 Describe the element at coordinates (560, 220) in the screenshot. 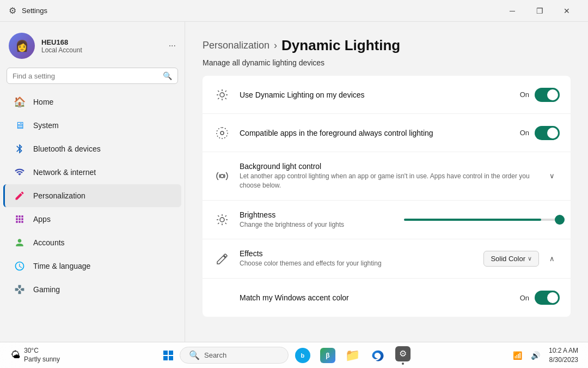

I see `brightness-slider-thumb` at that location.